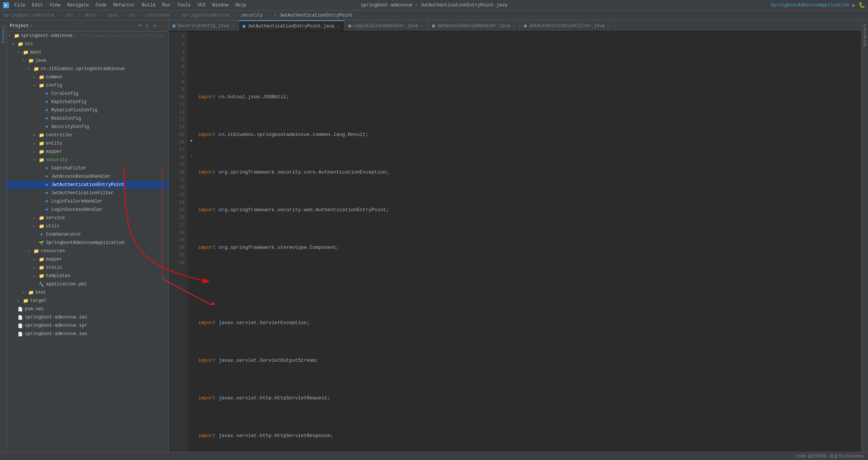 The image size is (868, 460). Describe the element at coordinates (87, 210) in the screenshot. I see `tree-item: ▸ ● LoginSuccessHandler` at that location.